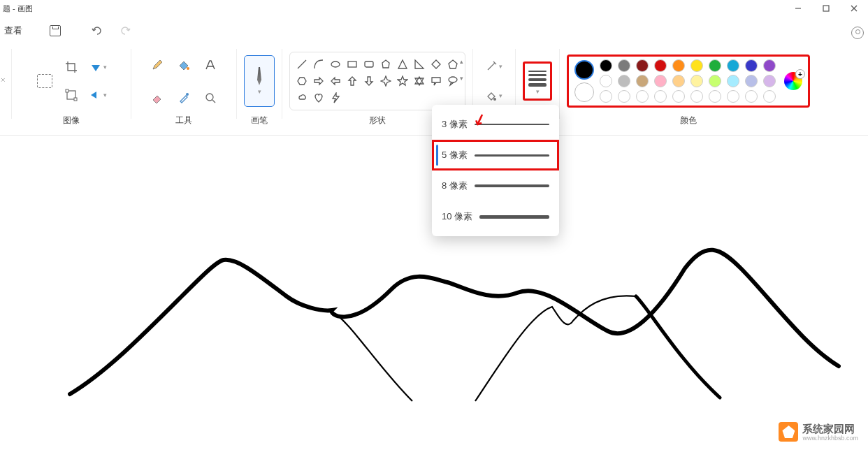 The image size is (868, 450). Describe the element at coordinates (453, 81) in the screenshot. I see `shape-callout-round-icon` at that location.